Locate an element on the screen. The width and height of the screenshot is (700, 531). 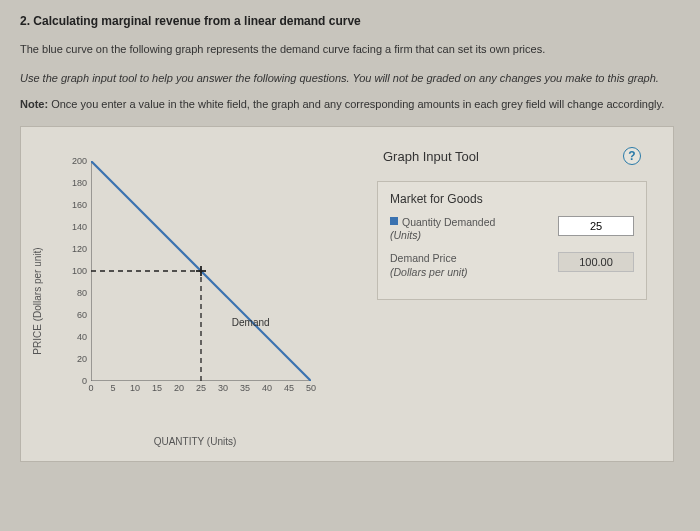
tool-box: Market for Goods Quantity Demanded (Unit… is located at coordinates (512, 240).